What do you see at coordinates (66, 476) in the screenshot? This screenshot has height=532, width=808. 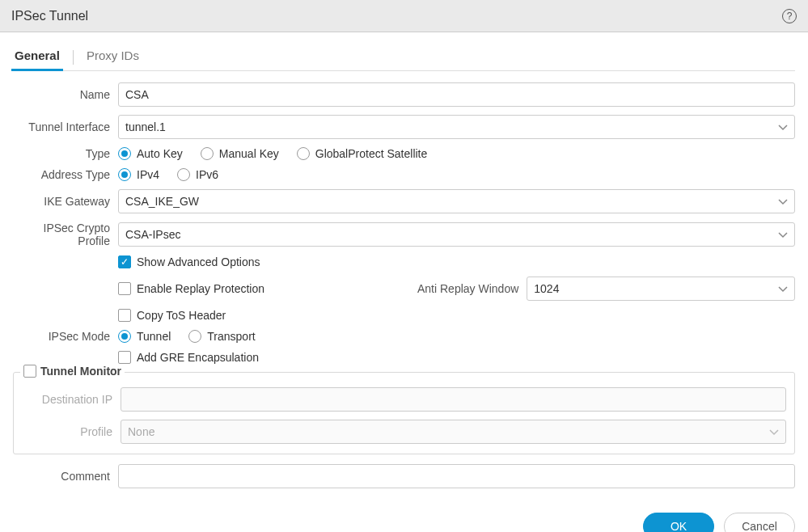 I see `comment-label: Comment` at bounding box center [66, 476].